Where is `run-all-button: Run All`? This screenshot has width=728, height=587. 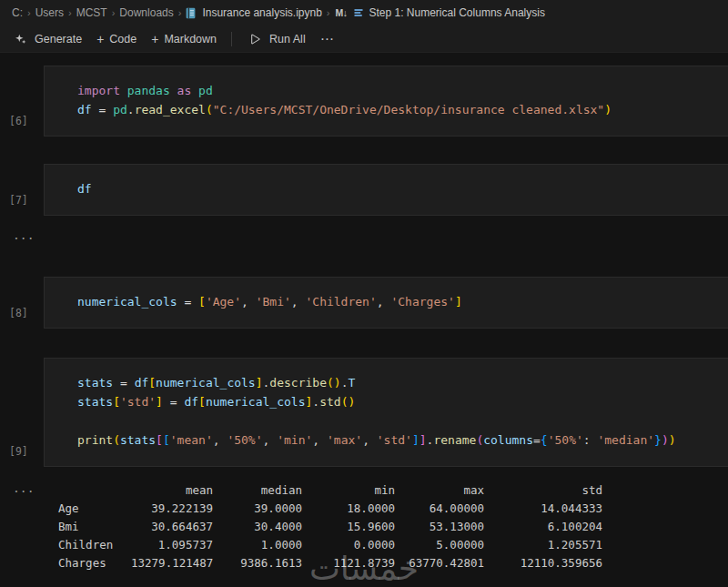 run-all-button: Run All is located at coordinates (277, 39).